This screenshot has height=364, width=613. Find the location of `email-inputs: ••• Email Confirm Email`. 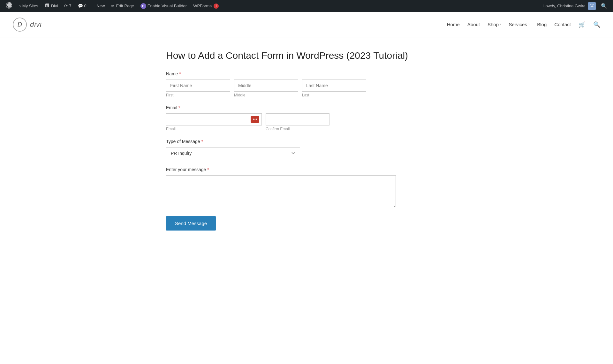

email-inputs: ••• Email Confirm Email is located at coordinates (306, 122).